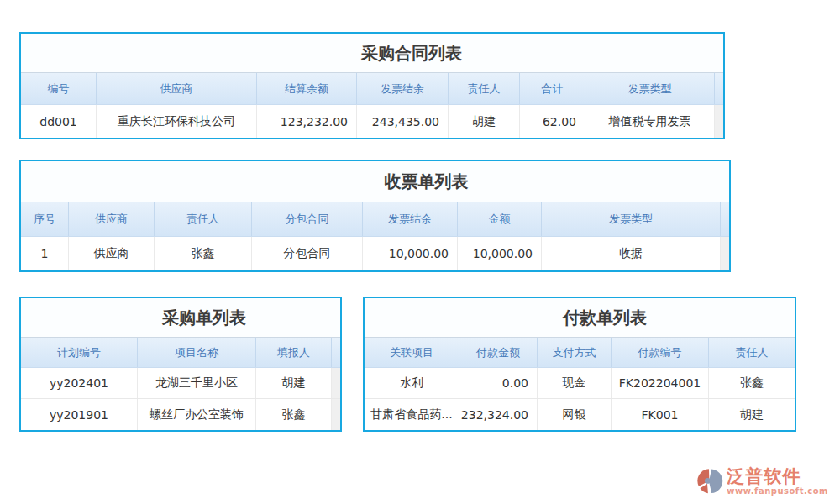 Image resolution: width=840 pixels, height=504 pixels. I want to click on brand-url-link: www.fanpusoft.com, so click(778, 491).